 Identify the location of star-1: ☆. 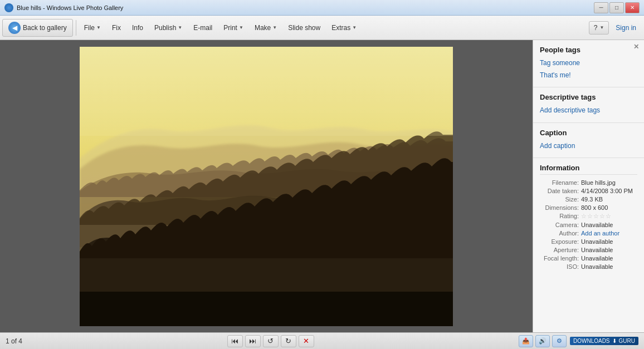
(584, 216).